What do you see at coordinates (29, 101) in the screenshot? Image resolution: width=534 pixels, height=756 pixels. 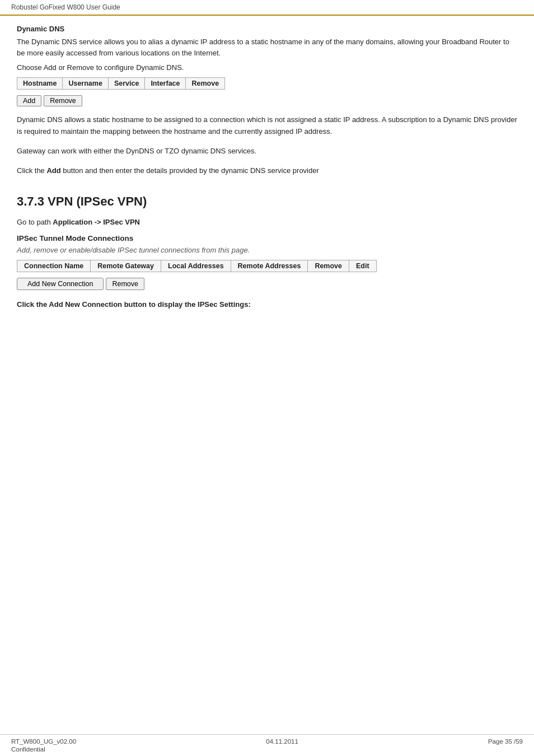 I see `dns-add-button: Add` at bounding box center [29, 101].